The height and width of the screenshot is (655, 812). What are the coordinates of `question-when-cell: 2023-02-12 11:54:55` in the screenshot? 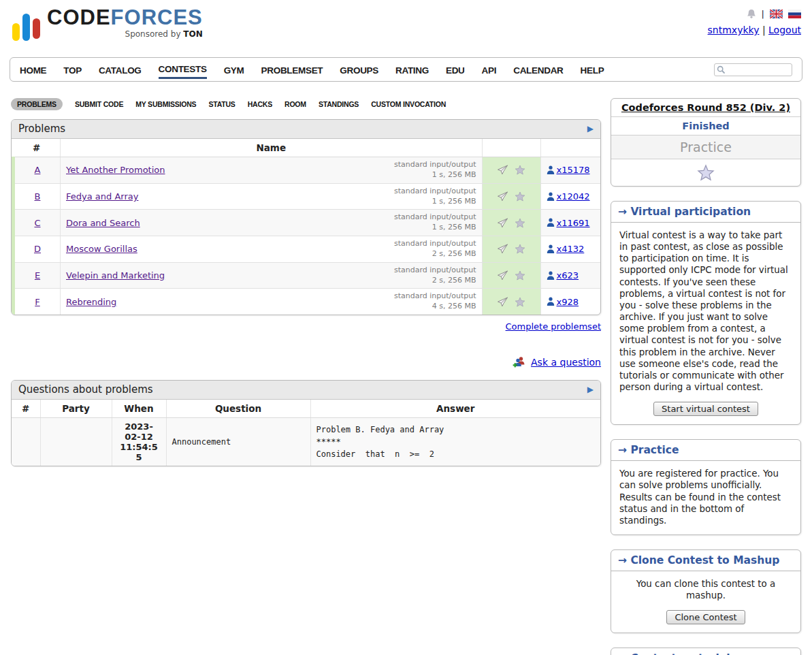 It's located at (139, 443).